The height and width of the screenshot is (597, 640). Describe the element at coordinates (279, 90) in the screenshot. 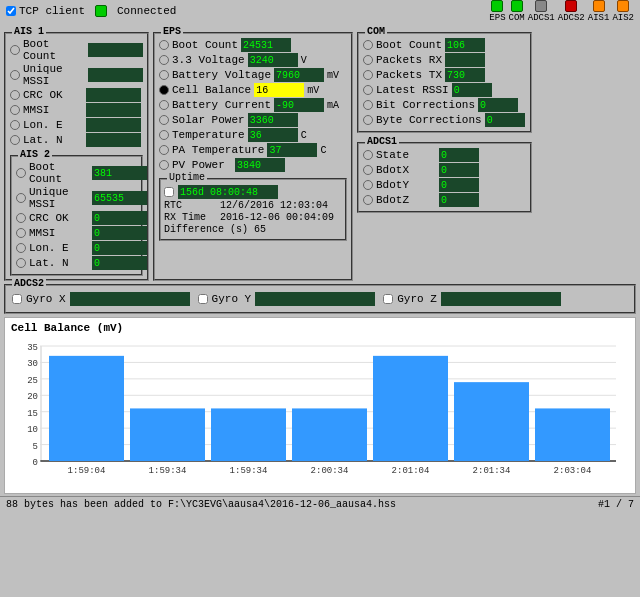

I see `eps-cellbalance-value: 16` at that location.